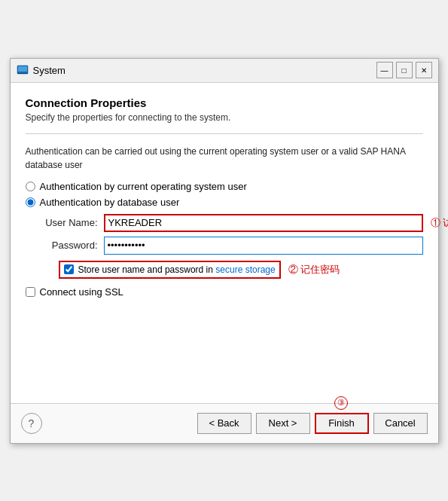 Image resolution: width=448 pixels, height=501 pixels. What do you see at coordinates (241, 270) in the screenshot?
I see `store-credentials-row: Store user name and password in secure s…` at bounding box center [241, 270].